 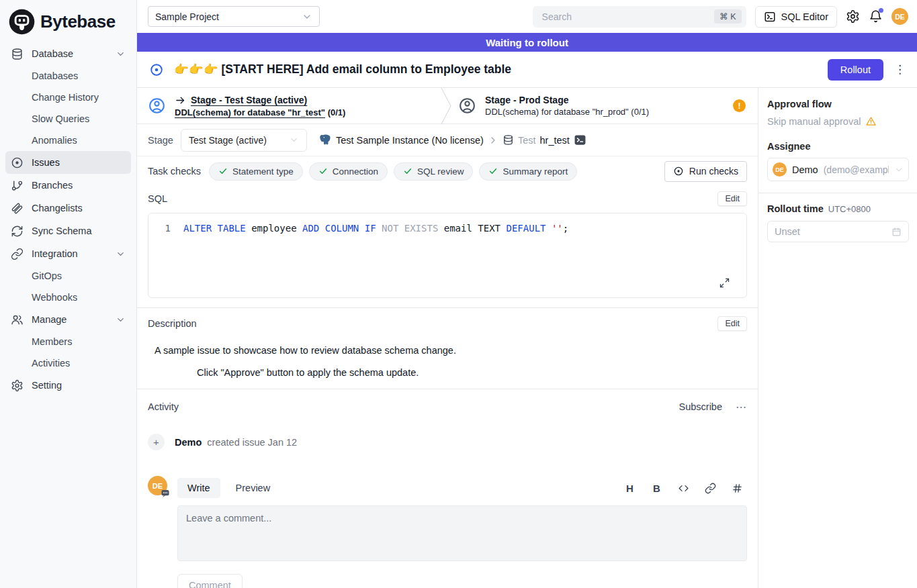 I want to click on activity-item: + Demo created issue Jan 12, so click(x=447, y=442).